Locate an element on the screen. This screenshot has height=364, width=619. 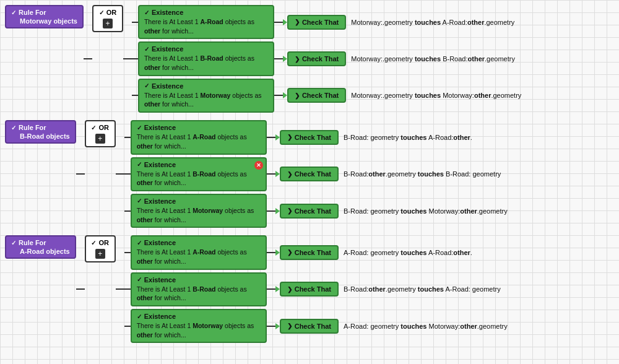
result-text: B-Road:other.geometry touches A-Road: ge… is located at coordinates (422, 289).